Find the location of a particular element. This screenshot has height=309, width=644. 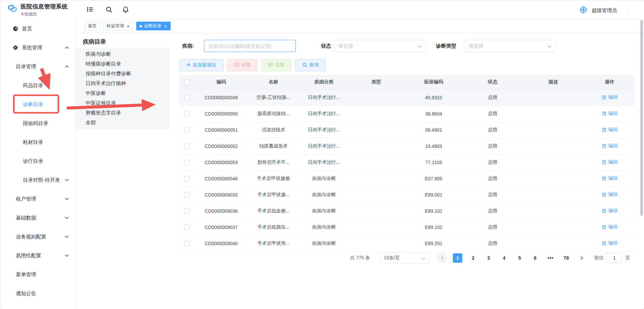

search-icon is located at coordinates (109, 9).